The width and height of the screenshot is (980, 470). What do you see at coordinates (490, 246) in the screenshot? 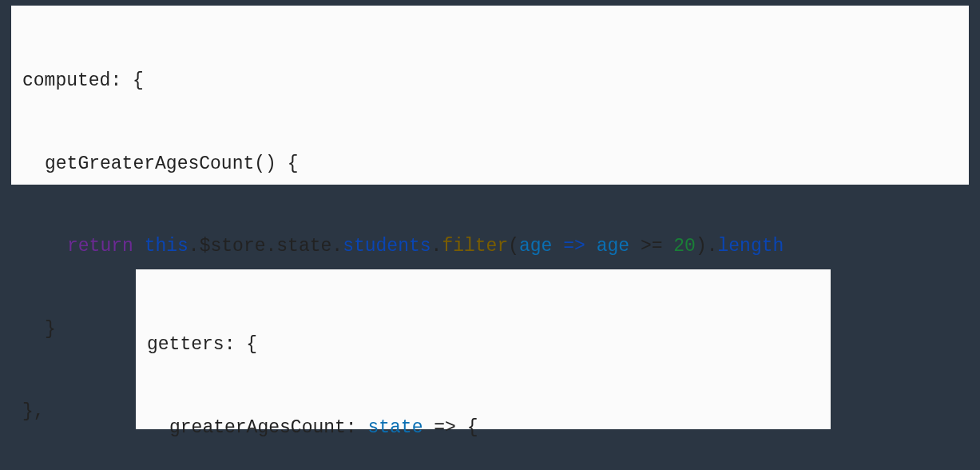
I see `code-line: return this.$store.state.students.filter…` at bounding box center [490, 246].